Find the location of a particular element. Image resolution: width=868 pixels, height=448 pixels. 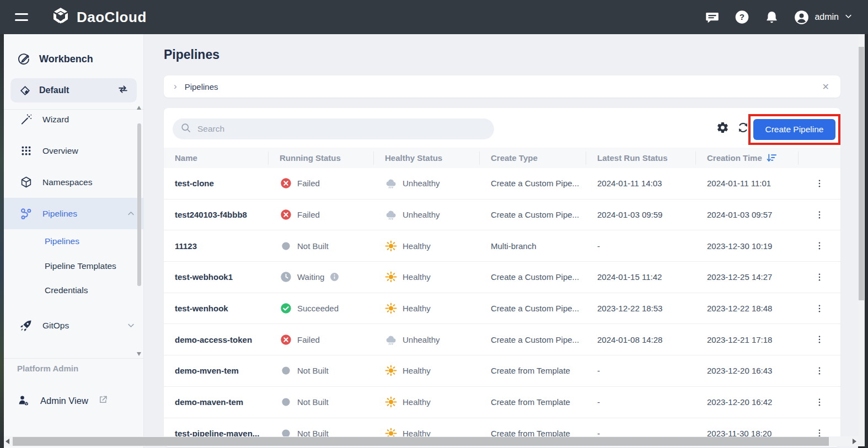

search-input is located at coordinates (341, 129).